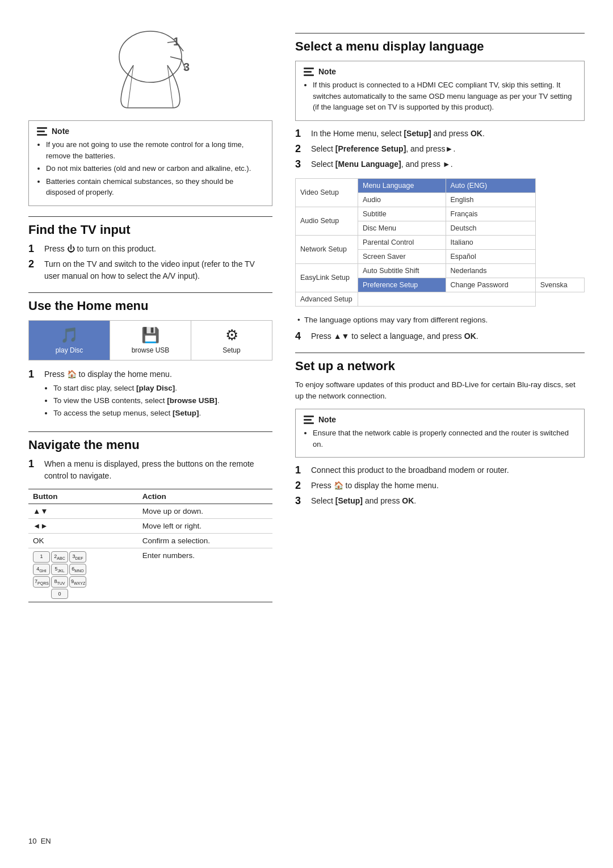 Image resolution: width=613 pixels, height=868 pixels. What do you see at coordinates (34, 249) in the screenshot?
I see `step-num: 1` at bounding box center [34, 249].